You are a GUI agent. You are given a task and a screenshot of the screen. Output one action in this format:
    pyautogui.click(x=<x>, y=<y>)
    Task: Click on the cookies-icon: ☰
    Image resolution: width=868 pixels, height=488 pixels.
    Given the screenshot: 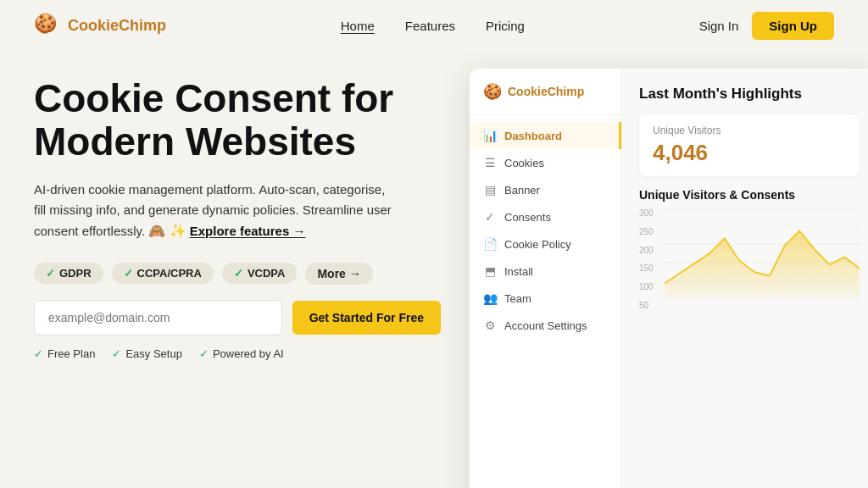 What is the action you would take?
    pyautogui.click(x=490, y=163)
    